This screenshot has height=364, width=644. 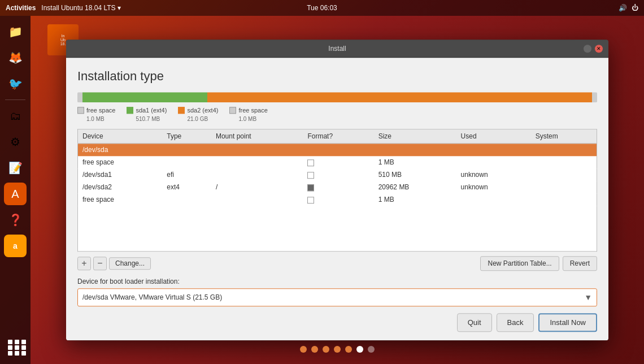 What do you see at coordinates (415, 137) in the screenshot?
I see `col-size: Size` at bounding box center [415, 137].